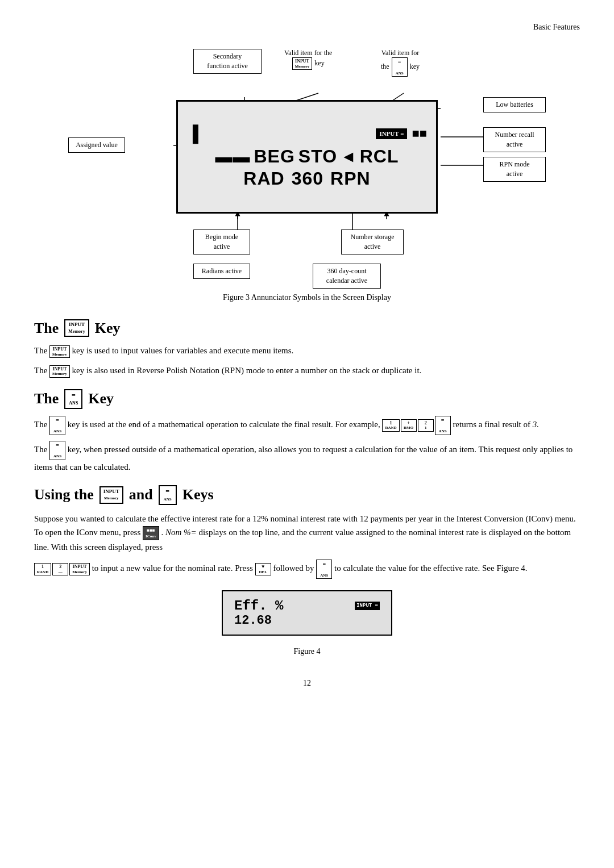 Image resolution: width=614 pixels, height=868 pixels. Describe the element at coordinates (307, 370) in the screenshot. I see `input-key-para2: The INPUTMemory key is also used in Reve…` at that location.